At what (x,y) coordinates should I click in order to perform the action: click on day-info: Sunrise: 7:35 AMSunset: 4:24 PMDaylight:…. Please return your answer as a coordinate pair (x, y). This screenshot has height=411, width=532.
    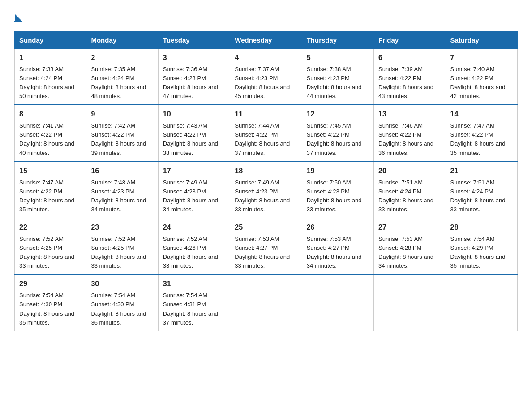
    Looking at the image, I should click on (118, 82).